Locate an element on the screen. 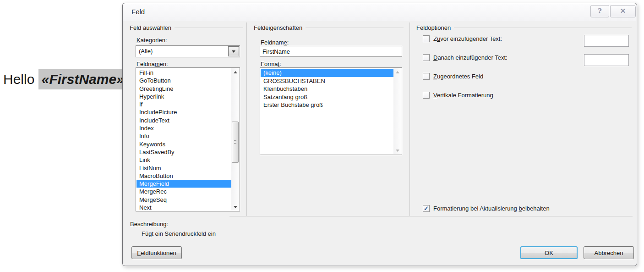 This screenshot has width=644, height=272. group-field-properties: Feldeigenschaften is located at coordinates (329, 28).